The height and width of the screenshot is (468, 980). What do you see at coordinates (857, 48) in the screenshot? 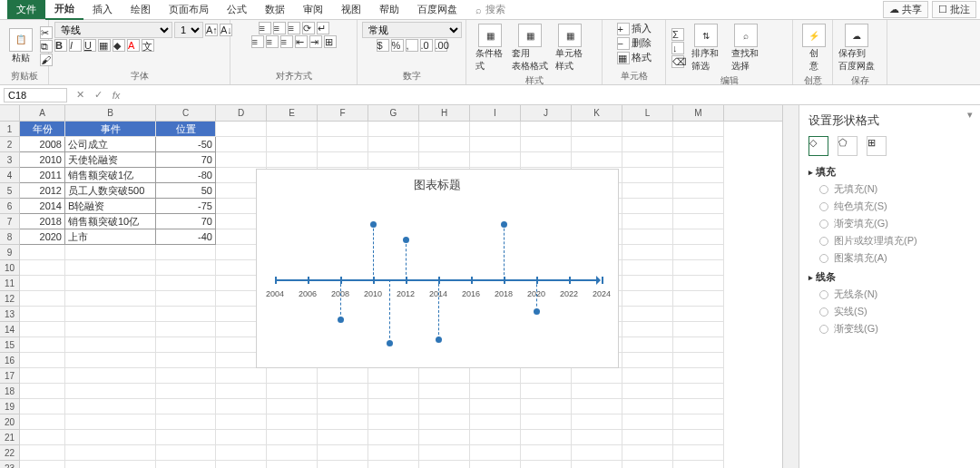
I see `save-cloud-button: ☁保存到 百度网盘` at bounding box center [857, 48].